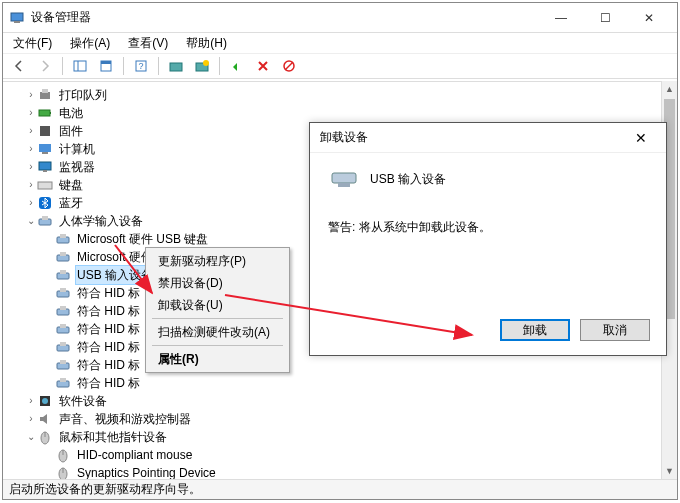 Image resolution: width=680 pixels, height=503 pixels. Describe the element at coordinates (670, 471) in the screenshot. I see `scroll-down-button: ▼` at that location.